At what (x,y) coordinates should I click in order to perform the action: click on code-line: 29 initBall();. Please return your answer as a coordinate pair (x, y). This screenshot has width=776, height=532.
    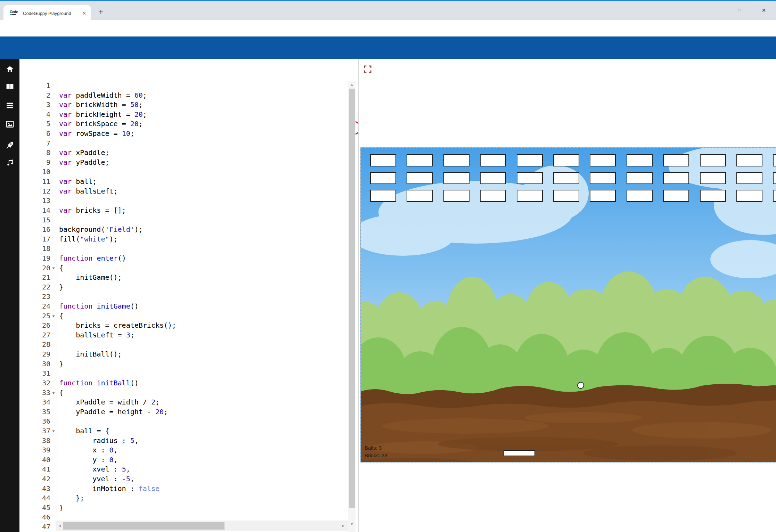
    Looking at the image, I should click on (184, 354).